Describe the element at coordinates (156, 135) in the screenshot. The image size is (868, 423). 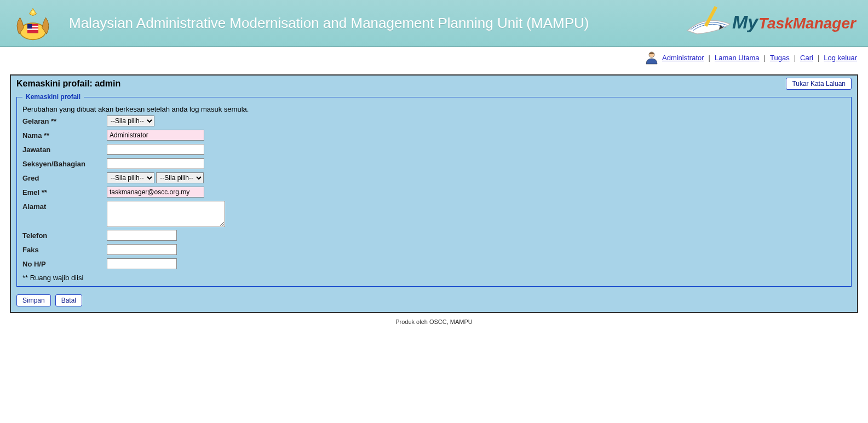
I see `nama-input` at that location.